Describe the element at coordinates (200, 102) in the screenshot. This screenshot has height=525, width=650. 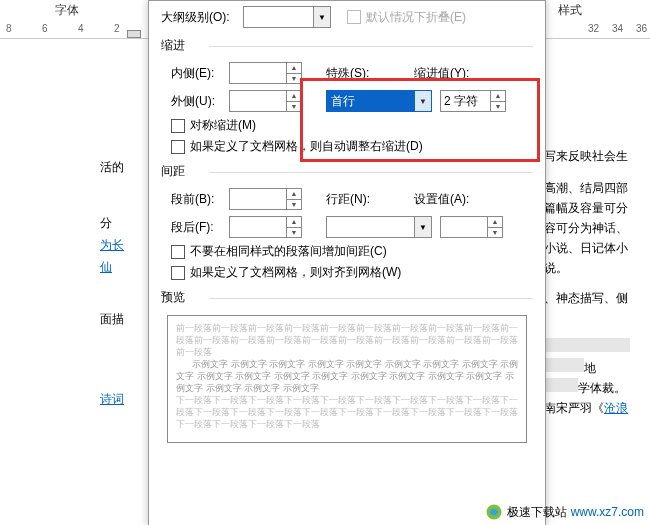
I see `outside-label: 外侧(U):` at that location.